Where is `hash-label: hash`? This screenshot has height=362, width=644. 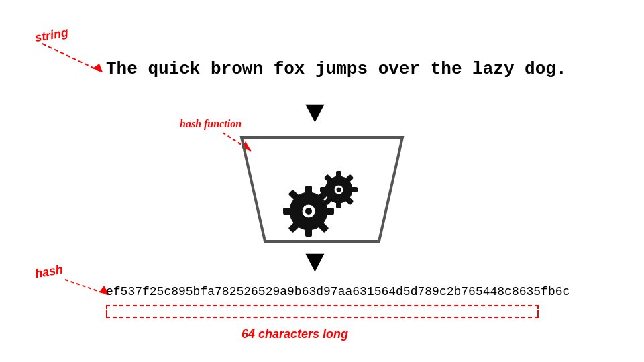 hash-label: hash is located at coordinates (48, 272).